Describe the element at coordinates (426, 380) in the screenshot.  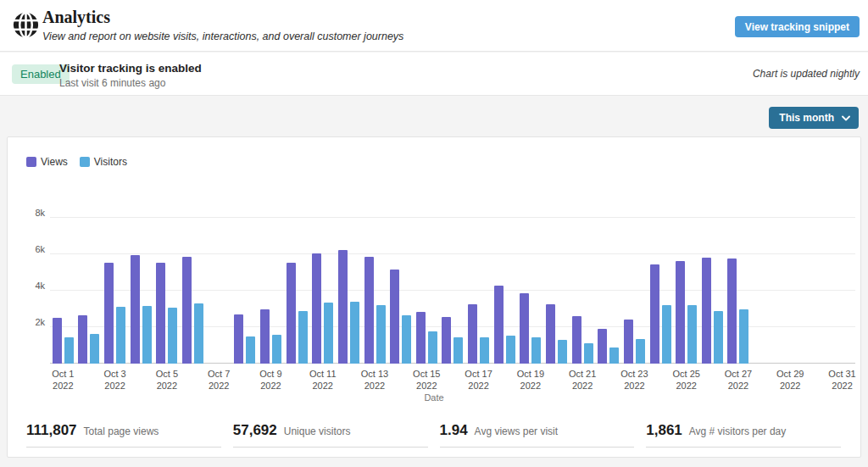
I see `x-tick-label-oct-15: Oct 152022` at that location.